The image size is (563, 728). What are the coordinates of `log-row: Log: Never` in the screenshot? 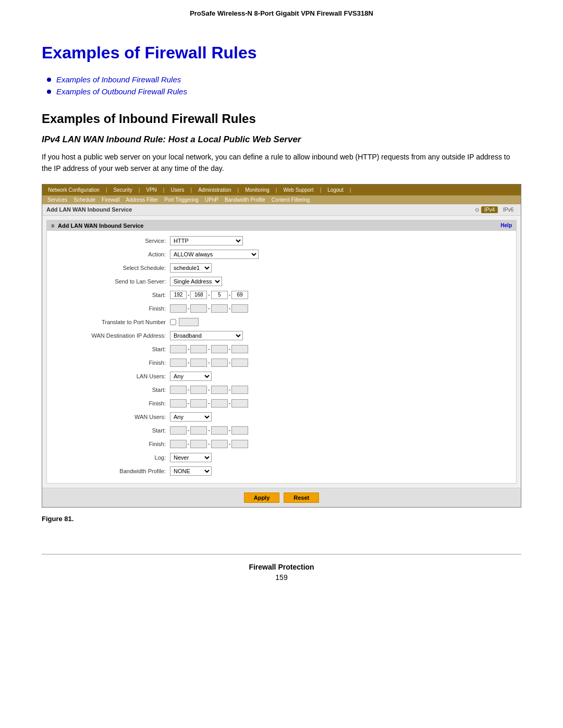 It's located at (282, 458).